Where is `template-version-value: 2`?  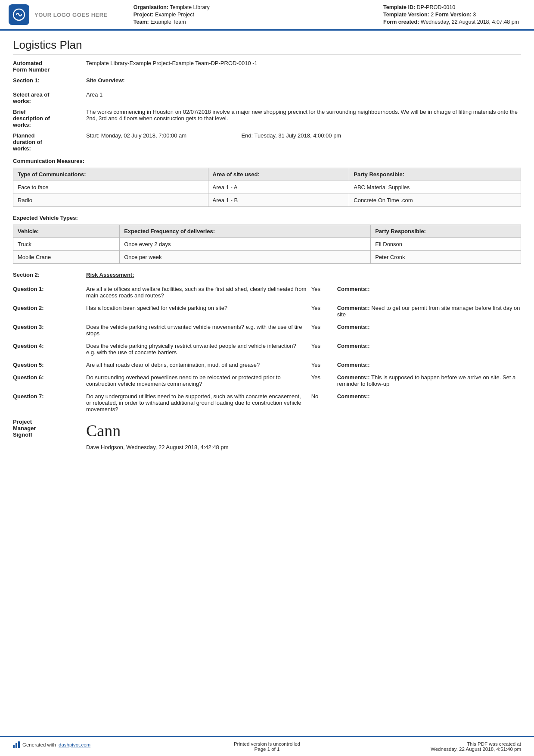 template-version-value: 2 is located at coordinates (432, 15).